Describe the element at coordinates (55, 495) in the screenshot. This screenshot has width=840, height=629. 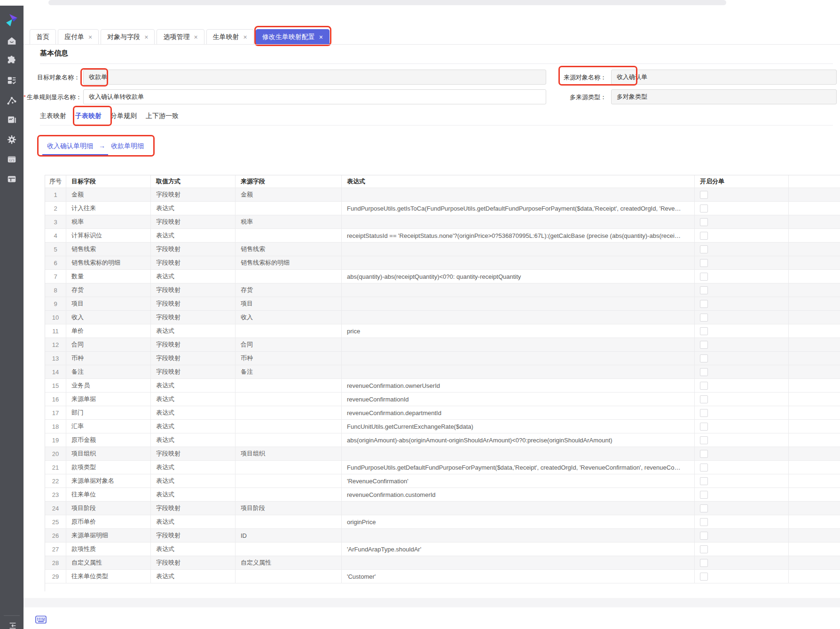
I see `row-index: 23` at that location.